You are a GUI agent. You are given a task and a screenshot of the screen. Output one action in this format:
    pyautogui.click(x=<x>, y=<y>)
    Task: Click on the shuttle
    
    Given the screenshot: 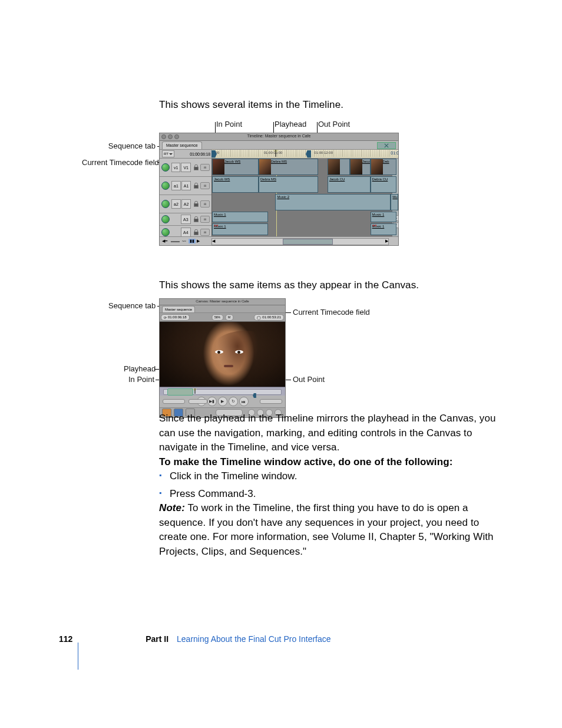 What is the action you would take?
    pyautogui.click(x=174, y=401)
    